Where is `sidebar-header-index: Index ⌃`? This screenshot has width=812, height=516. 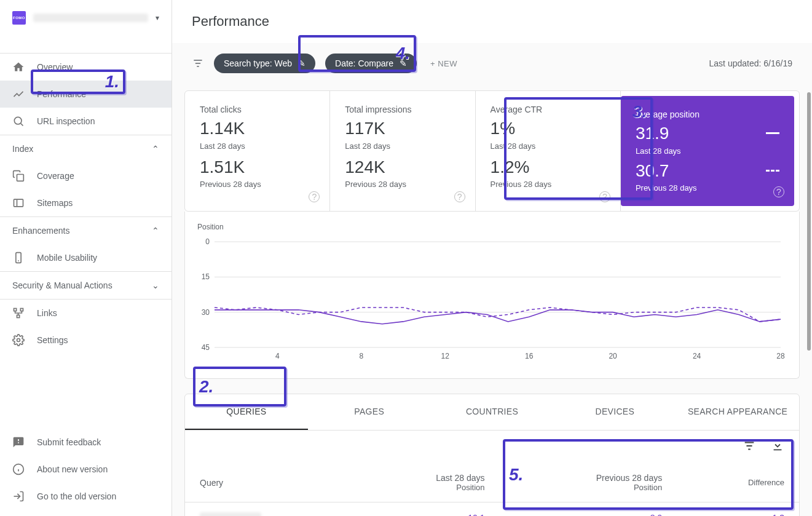 sidebar-header-index: Index ⌃ is located at coordinates (86, 149).